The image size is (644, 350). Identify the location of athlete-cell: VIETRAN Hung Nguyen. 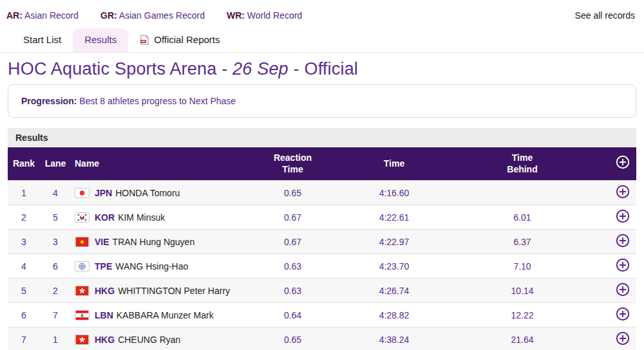
(152, 242).